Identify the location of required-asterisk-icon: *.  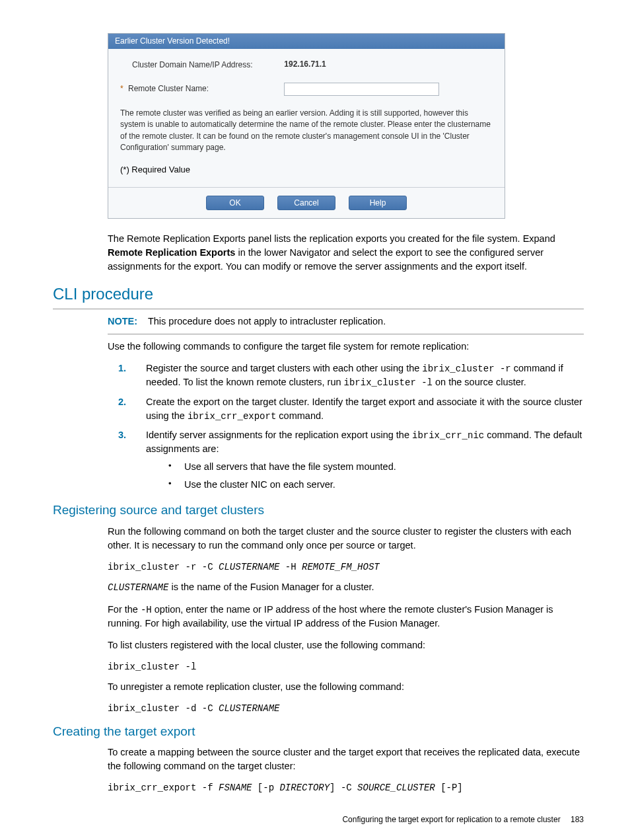
(122, 89).